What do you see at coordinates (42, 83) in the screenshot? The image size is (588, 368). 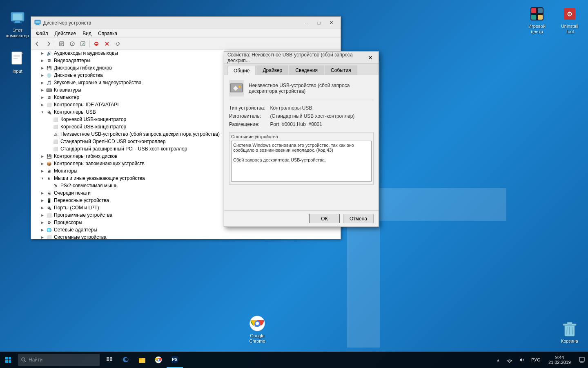 I see `expand-sound: ▶` at bounding box center [42, 83].